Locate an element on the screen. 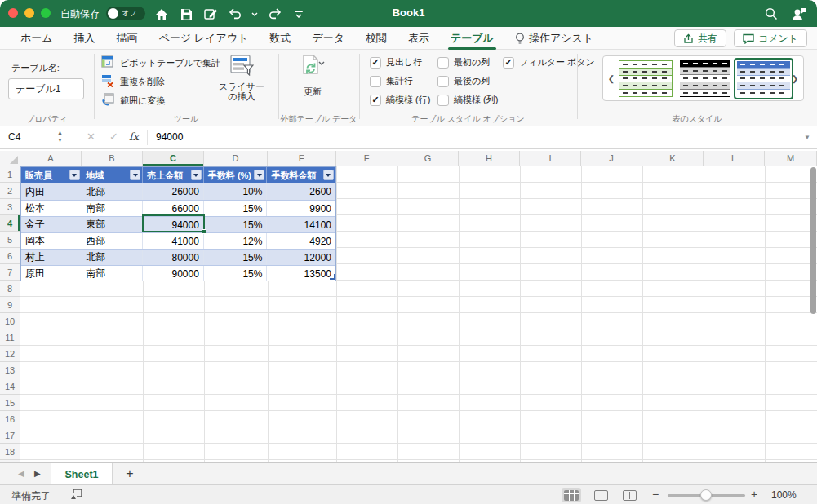  share-user-icon is located at coordinates (799, 14).